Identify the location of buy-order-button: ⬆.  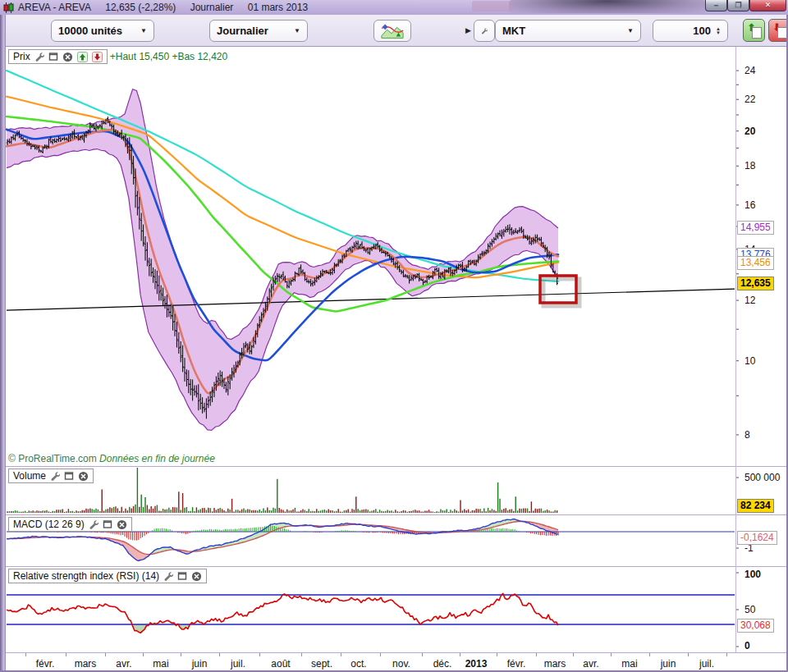
(754, 30).